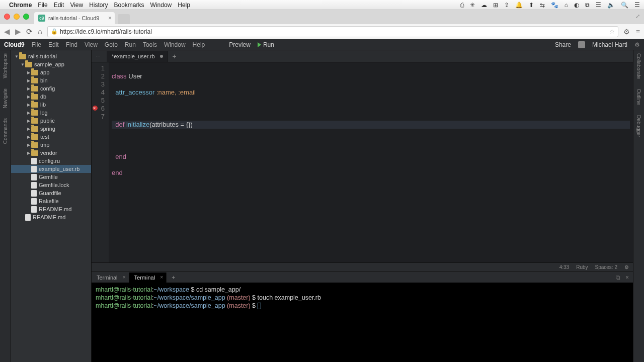  What do you see at coordinates (51, 64) in the screenshot?
I see `folder-node: ▼sample_app` at bounding box center [51, 64].